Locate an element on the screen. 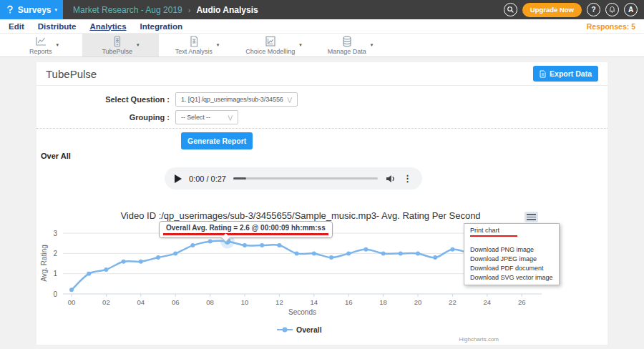 This screenshot has width=644, height=349. tubepulse-icon is located at coordinates (117, 41).